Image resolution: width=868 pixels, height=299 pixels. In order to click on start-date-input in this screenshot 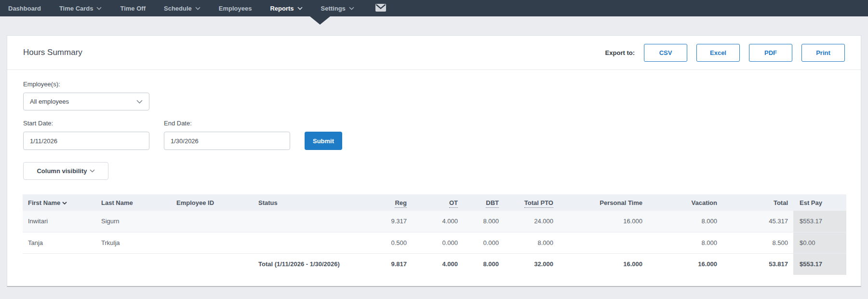, I will do `click(86, 141)`.